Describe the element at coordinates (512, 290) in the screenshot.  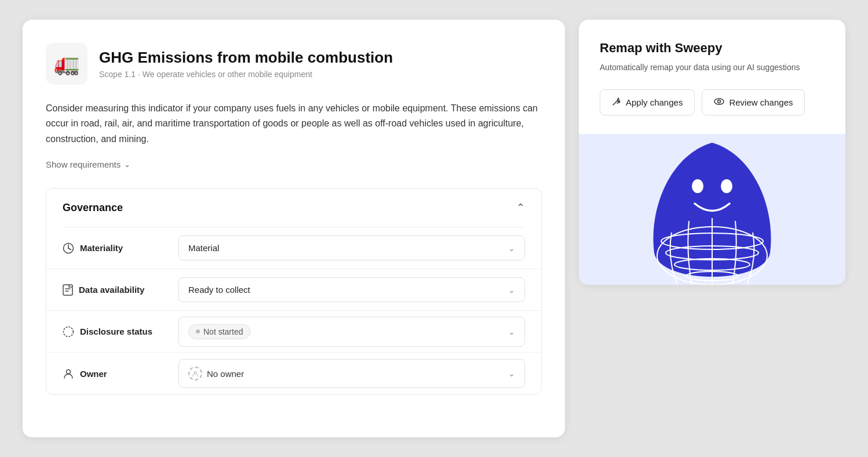
I see `data-availability-chevron-icon: ⌄` at that location.